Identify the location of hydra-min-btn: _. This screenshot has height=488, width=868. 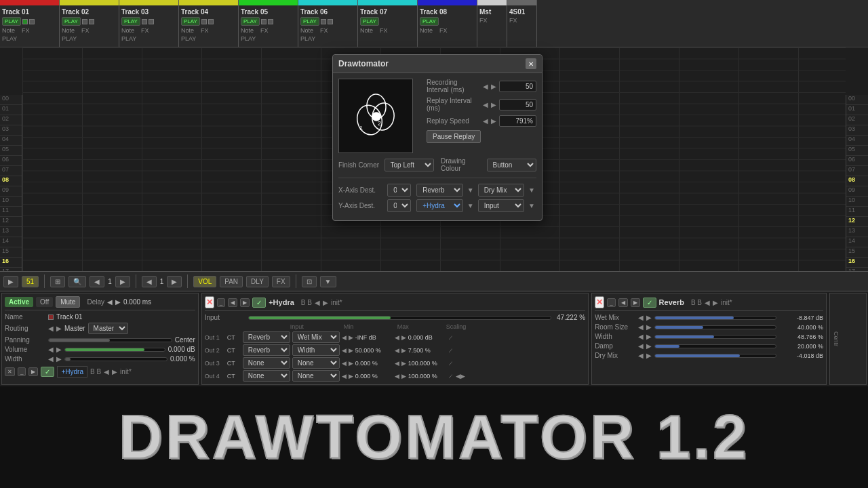
(221, 302).